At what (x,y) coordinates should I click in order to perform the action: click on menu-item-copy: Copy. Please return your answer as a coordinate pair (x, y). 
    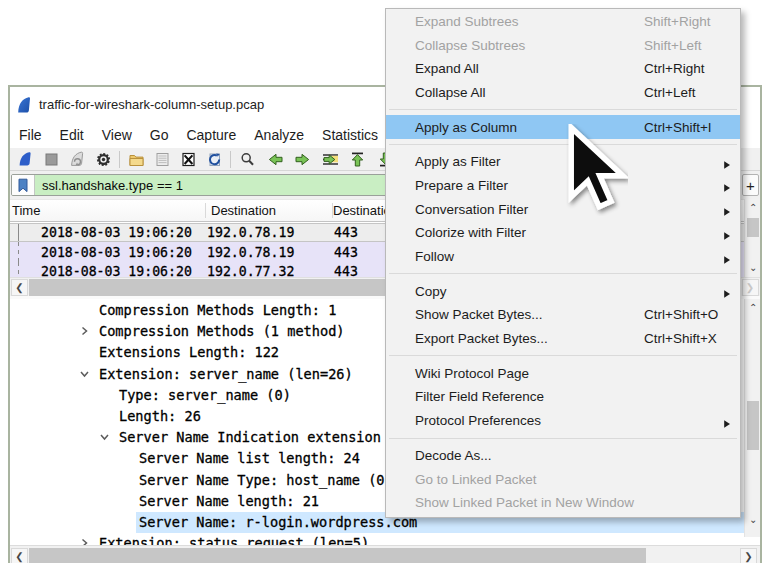
    Looking at the image, I should click on (563, 291).